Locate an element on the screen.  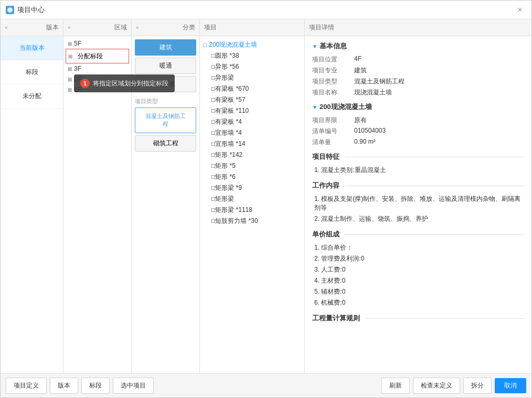
detail-panel-header: 项目详情 is located at coordinates (418, 28).